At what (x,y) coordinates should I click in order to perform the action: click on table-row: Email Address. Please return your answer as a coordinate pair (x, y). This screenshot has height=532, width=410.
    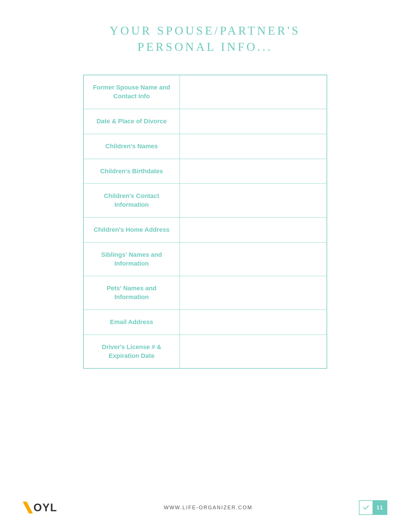
    Looking at the image, I should click on (205, 322).